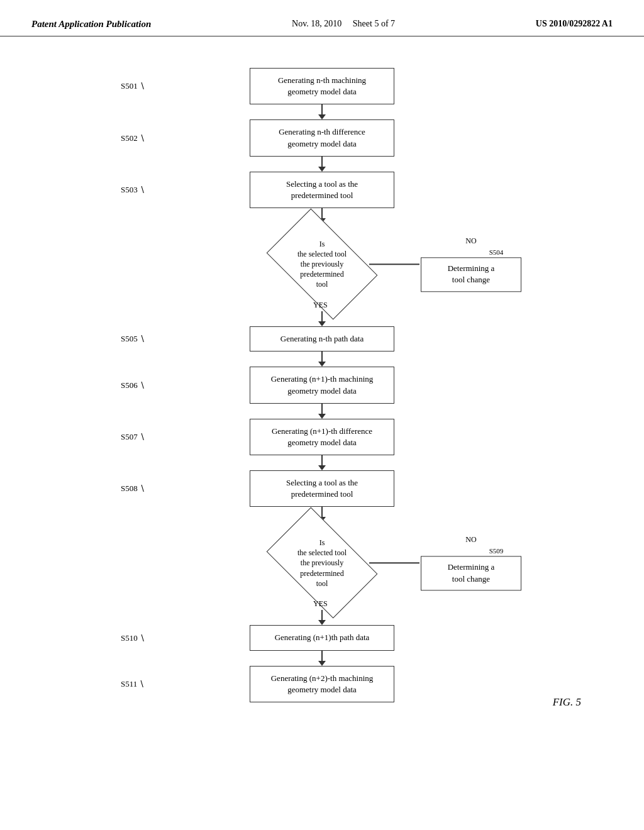 This screenshot has width=644, height=830. I want to click on header-date-sheet: Nov. 18, 2010 Sheet 5 of 7, so click(343, 24).